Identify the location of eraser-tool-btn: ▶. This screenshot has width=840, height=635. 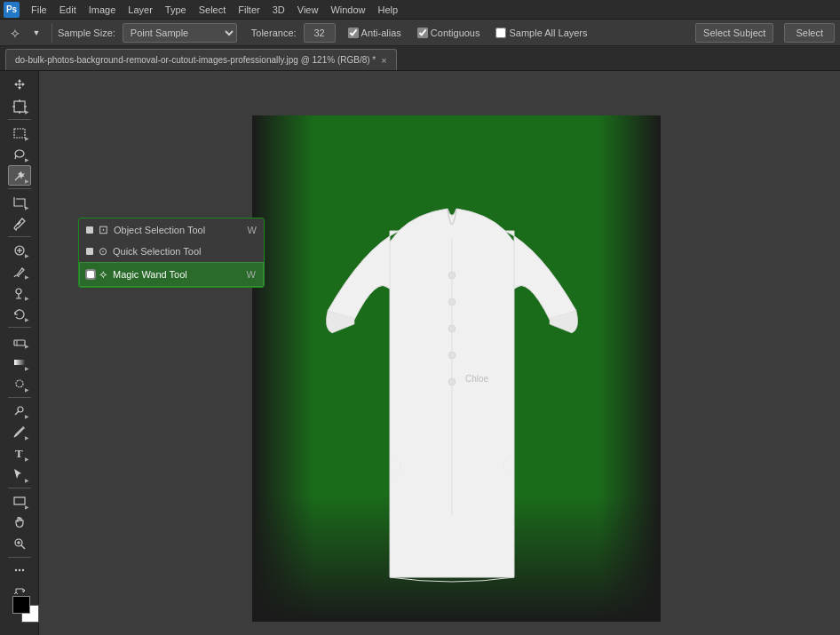
(20, 341).